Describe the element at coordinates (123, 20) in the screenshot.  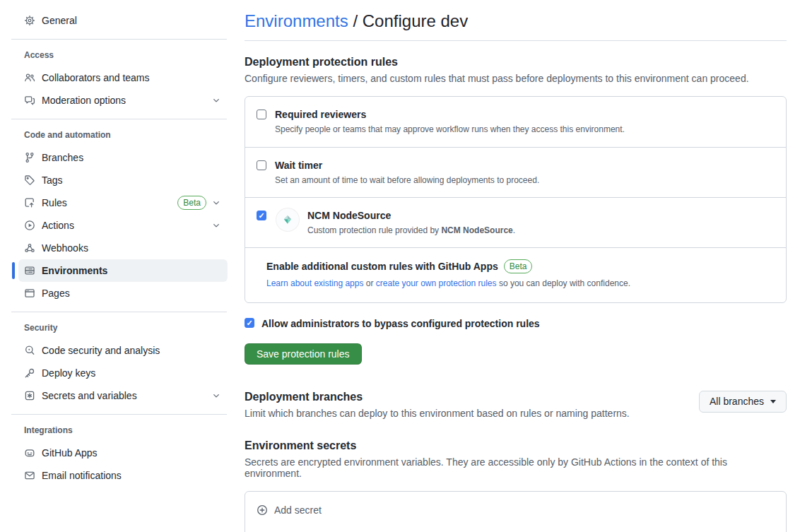
I see `sidebar-item-general: General` at that location.